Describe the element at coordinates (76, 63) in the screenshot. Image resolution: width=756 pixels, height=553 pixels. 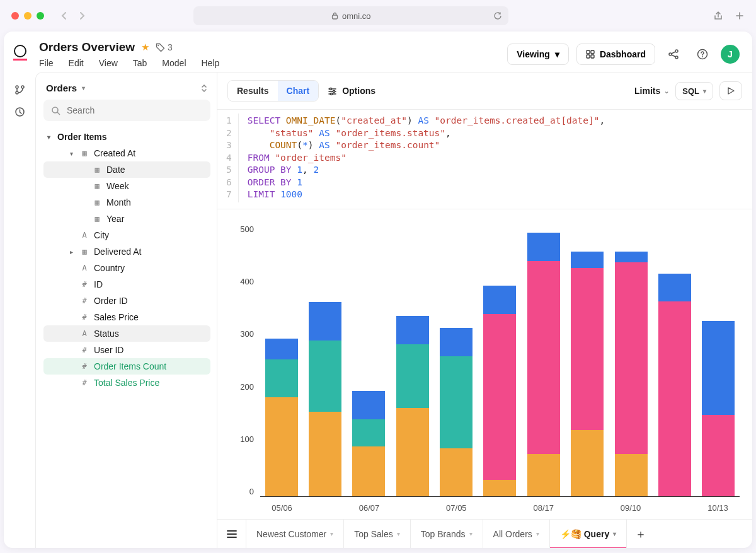
I see `menu-edit: Edit` at that location.